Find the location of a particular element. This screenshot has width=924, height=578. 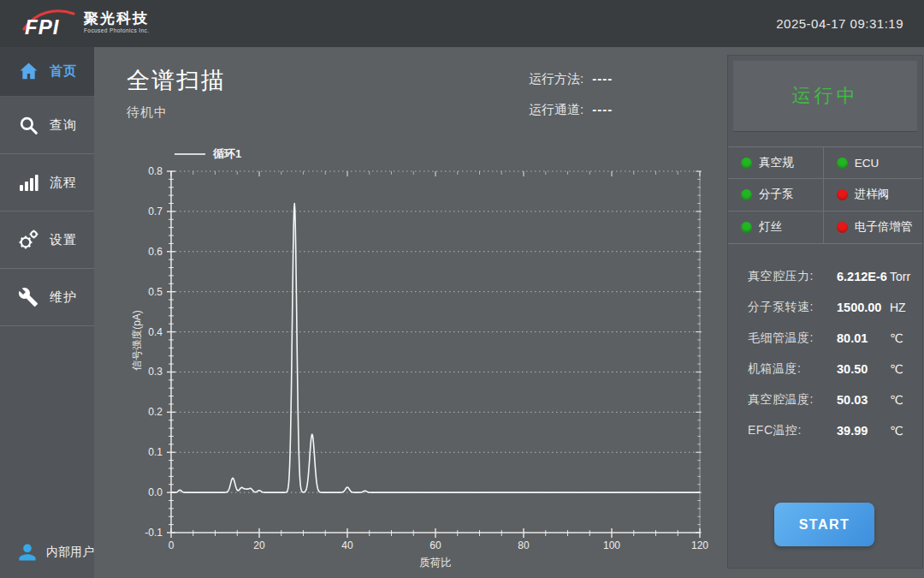

run-info: 运行方法: ---- 运行通道: ---- is located at coordinates (571, 102).